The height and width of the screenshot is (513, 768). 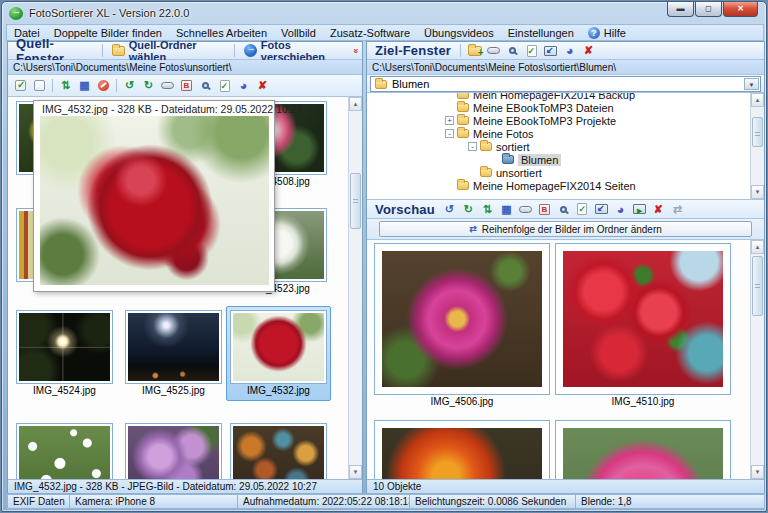 What do you see at coordinates (566, 51) in the screenshot?
I see `target-panel-header: Ziel-Fenster ◕✘` at bounding box center [566, 51].